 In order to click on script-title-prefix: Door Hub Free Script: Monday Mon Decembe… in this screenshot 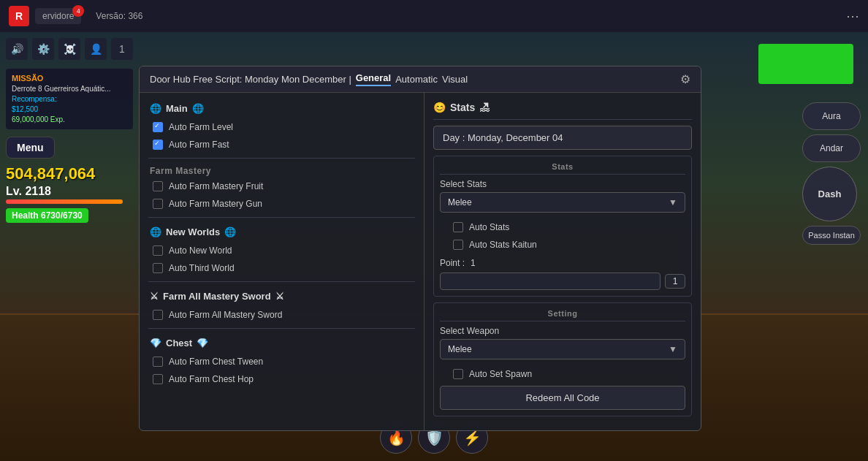, I will do `click(251, 79)`.